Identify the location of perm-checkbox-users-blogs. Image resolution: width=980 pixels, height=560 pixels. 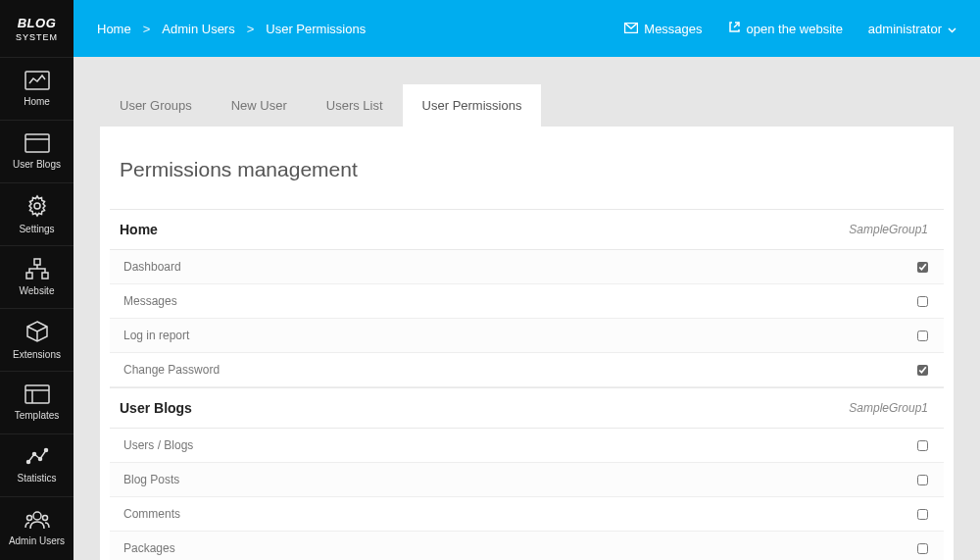
(923, 445).